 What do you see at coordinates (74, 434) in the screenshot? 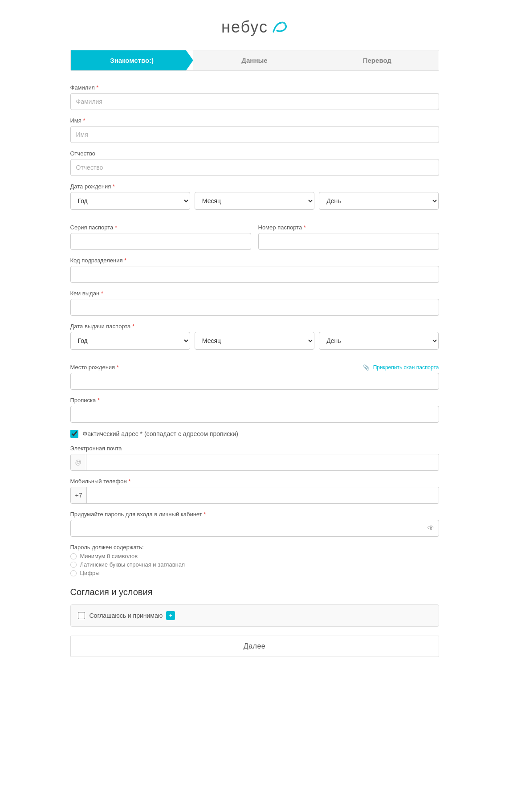
I see `actual-address-checkbox` at bounding box center [74, 434].